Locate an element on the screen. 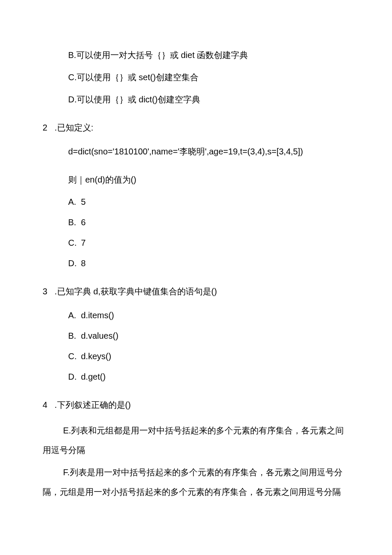 The height and width of the screenshot is (555, 392). question-3-stem: 3.已知字典 d,获取字典中键值集合的语句是() is located at coordinates (196, 291).